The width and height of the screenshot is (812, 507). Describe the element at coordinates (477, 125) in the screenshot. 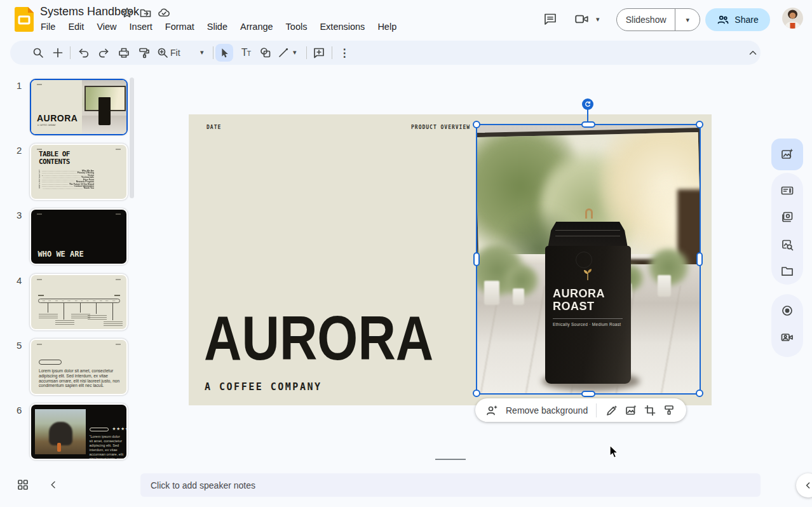

I see `resize-handle-nw` at that location.